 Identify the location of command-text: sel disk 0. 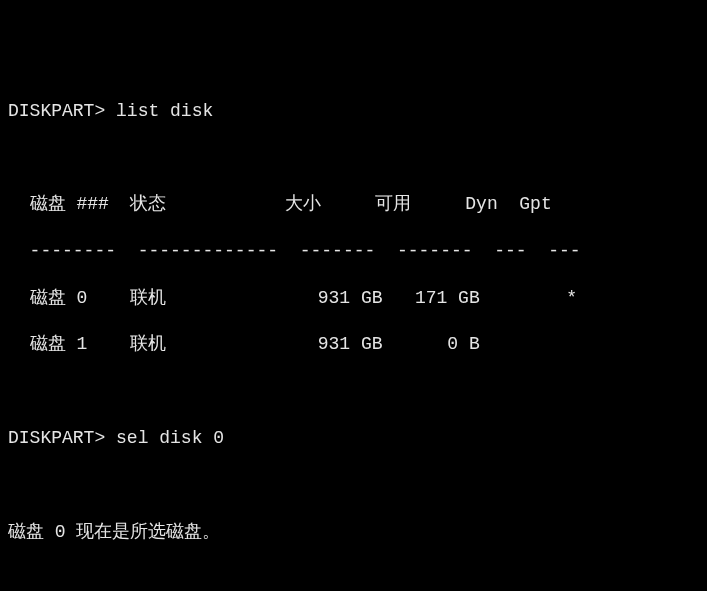
(170, 438).